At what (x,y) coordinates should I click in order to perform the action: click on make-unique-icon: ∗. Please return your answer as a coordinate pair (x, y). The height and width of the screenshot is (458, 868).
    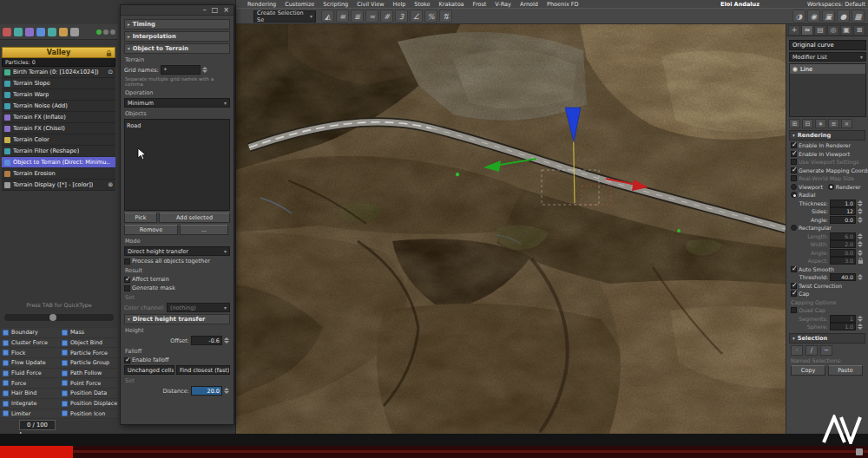
    Looking at the image, I should click on (821, 123).